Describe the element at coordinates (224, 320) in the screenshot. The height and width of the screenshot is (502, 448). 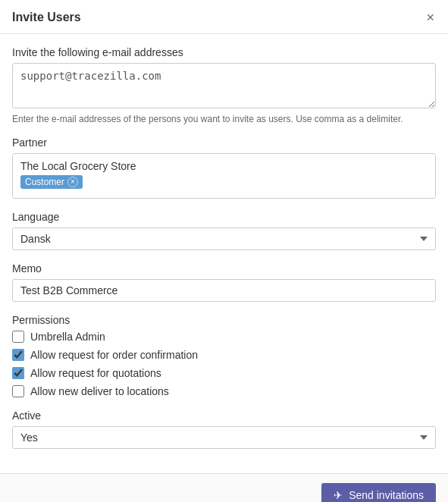
I see `permissions-label: Permissions` at that location.